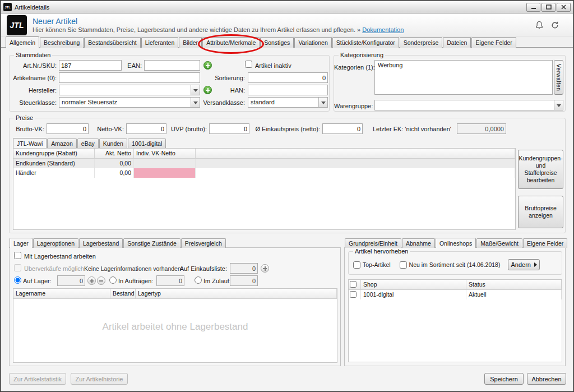 The width and height of the screenshot is (574, 392). What do you see at coordinates (229, 129) in the screenshot?
I see `uvp-input` at bounding box center [229, 129].